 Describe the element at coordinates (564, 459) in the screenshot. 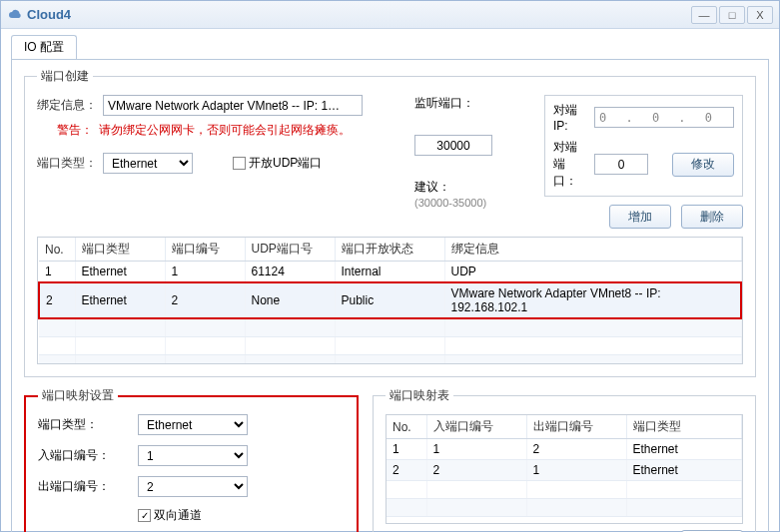

I see `port-map-table-group: 端口映射表 No. 入端口编号 出端口编号 端口类型` at that location.